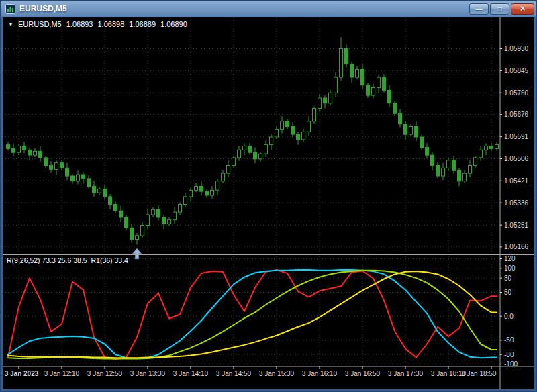  I want to click on quote-high: 1.06898, so click(111, 24).